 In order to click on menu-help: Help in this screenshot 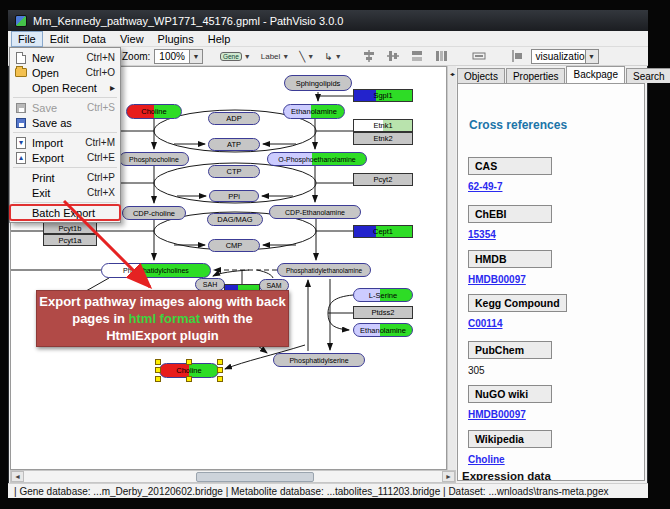, I will do `click(220, 39)`.